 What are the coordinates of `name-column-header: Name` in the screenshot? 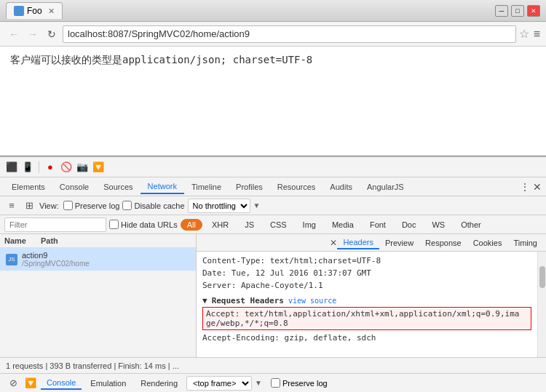 It's located at (15, 241).